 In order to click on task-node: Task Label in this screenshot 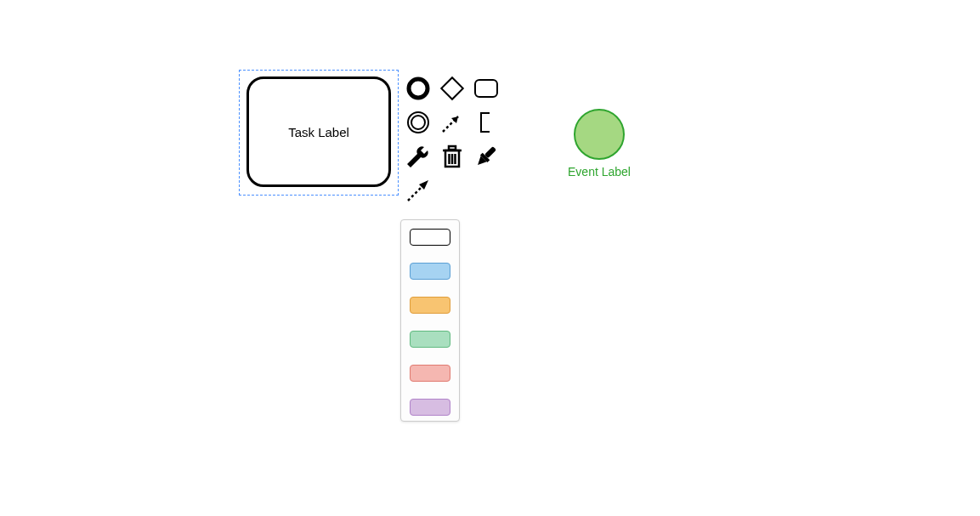, I will do `click(319, 132)`.